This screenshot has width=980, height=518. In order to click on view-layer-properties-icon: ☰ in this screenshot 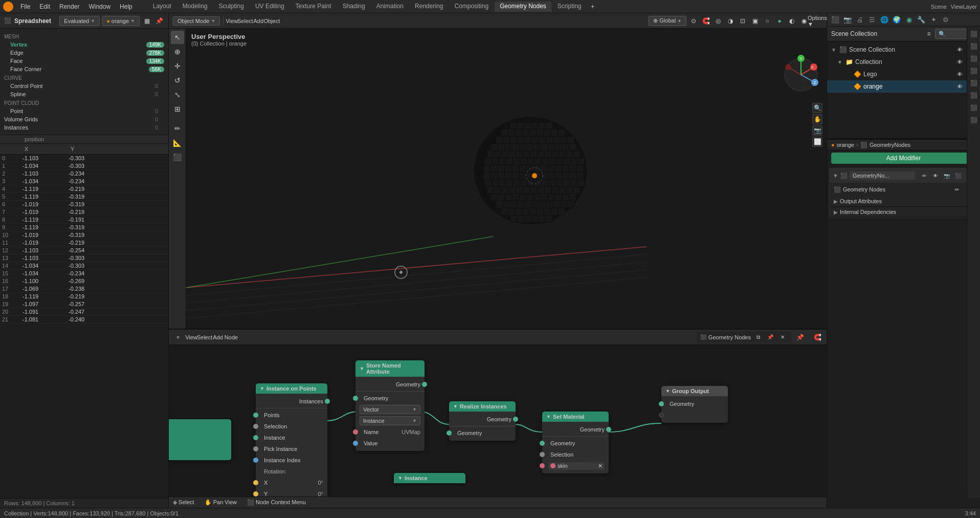, I will do `click(872, 20)`.